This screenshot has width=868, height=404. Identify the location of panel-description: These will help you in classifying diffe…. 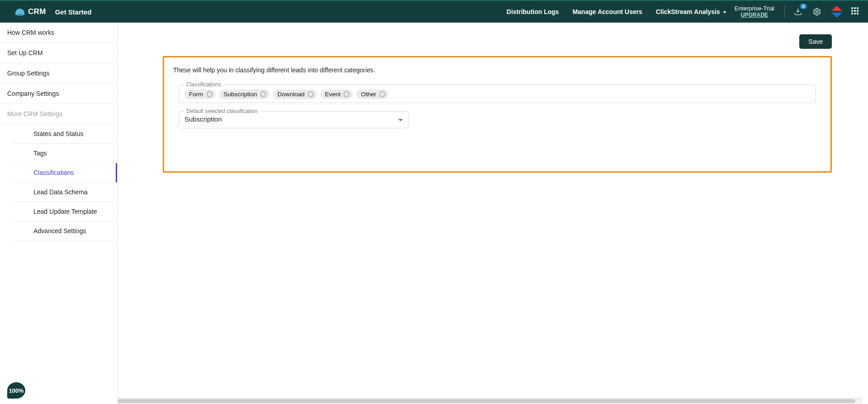
(498, 70).